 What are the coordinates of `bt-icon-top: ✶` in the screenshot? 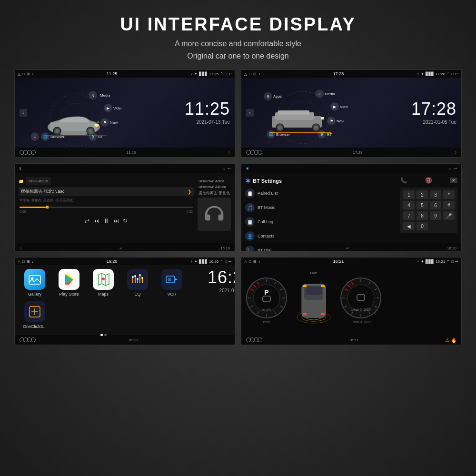 It's located at (248, 169).